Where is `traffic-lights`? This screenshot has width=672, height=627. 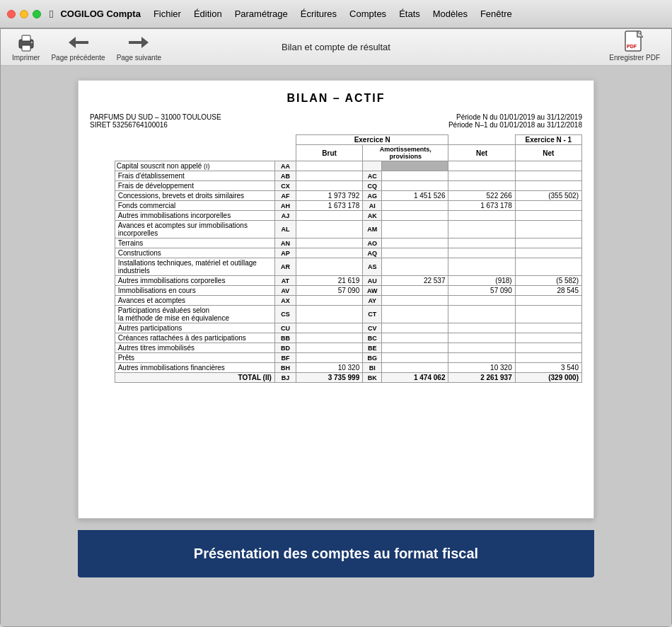 traffic-lights is located at coordinates (24, 14).